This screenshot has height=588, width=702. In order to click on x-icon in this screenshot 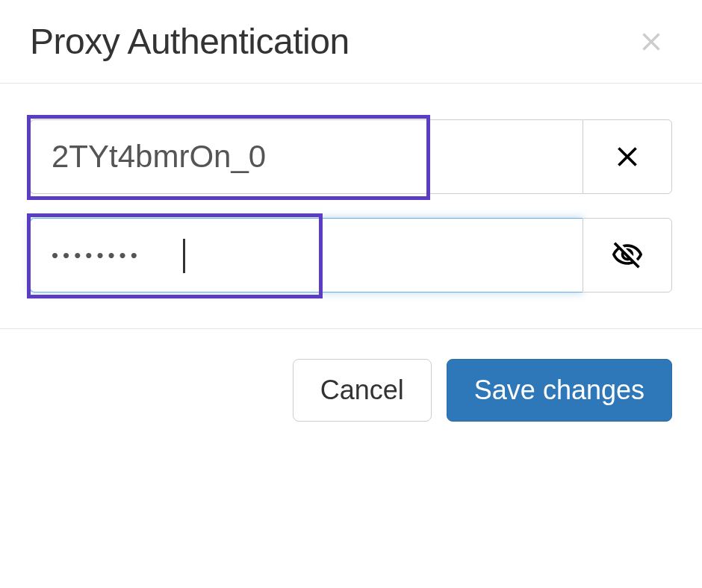, I will do `click(627, 157)`.